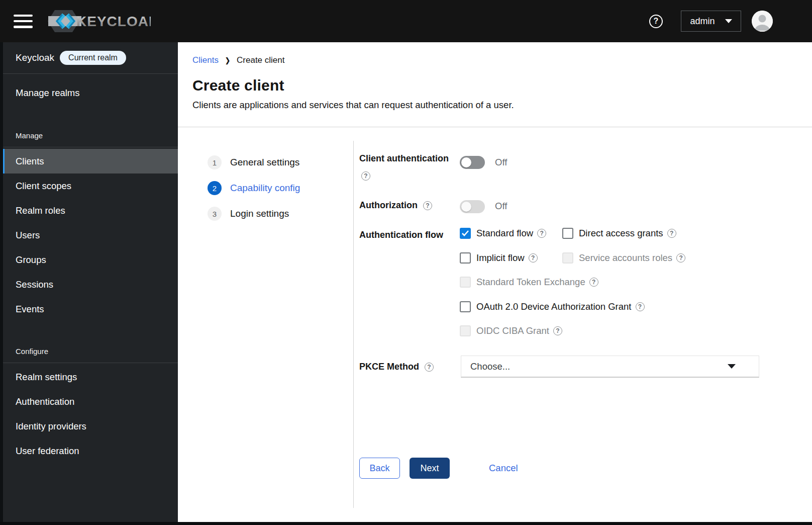 The image size is (812, 525). What do you see at coordinates (640, 307) in the screenshot?
I see `oauth-device-grant-help-icon: ?` at bounding box center [640, 307].